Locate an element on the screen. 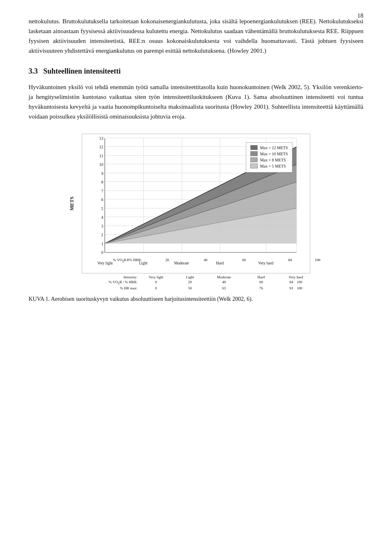 The image size is (392, 553). page-number: 18 is located at coordinates (360, 16).